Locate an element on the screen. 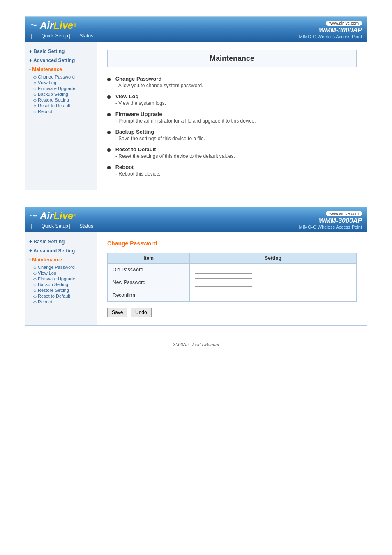 This screenshot has width=392, height=555. diamond-icon-1-2: ◇ is located at coordinates (35, 89).